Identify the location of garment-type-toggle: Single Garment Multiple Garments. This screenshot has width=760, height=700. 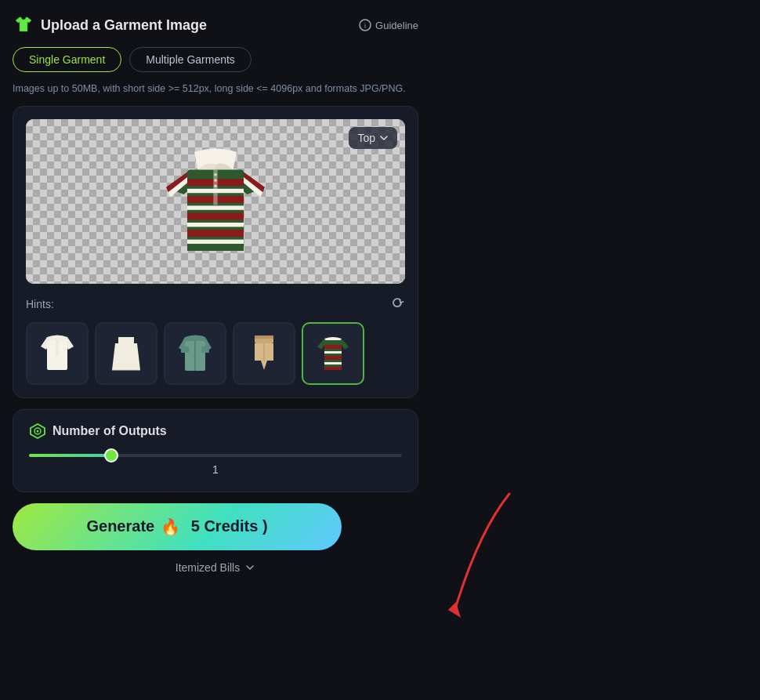
(215, 60).